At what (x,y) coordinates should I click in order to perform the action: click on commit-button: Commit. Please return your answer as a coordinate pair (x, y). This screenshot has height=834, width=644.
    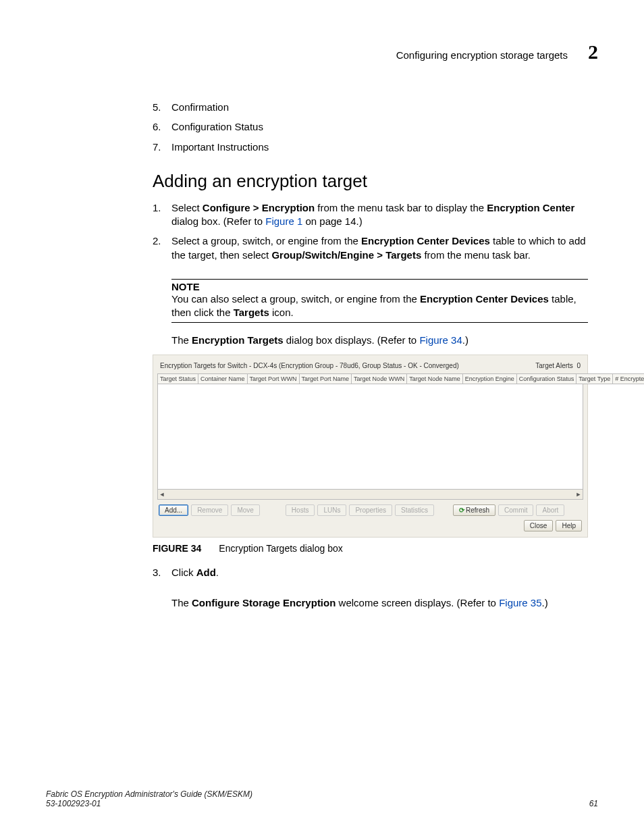
    Looking at the image, I should click on (516, 511).